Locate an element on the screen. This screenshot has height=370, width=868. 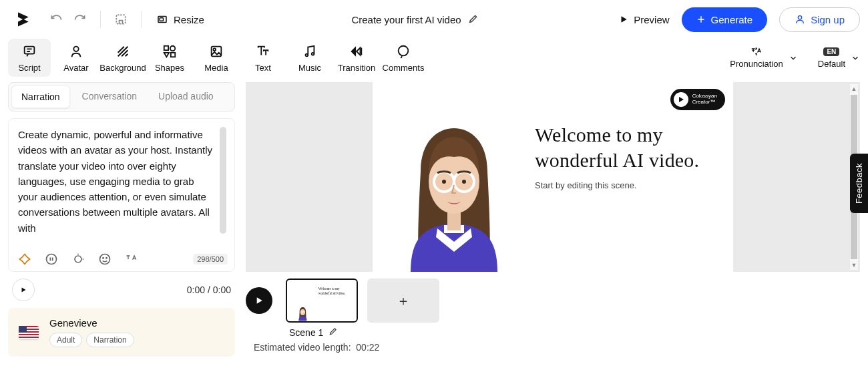
voice-name: Genevieve is located at coordinates (92, 323).